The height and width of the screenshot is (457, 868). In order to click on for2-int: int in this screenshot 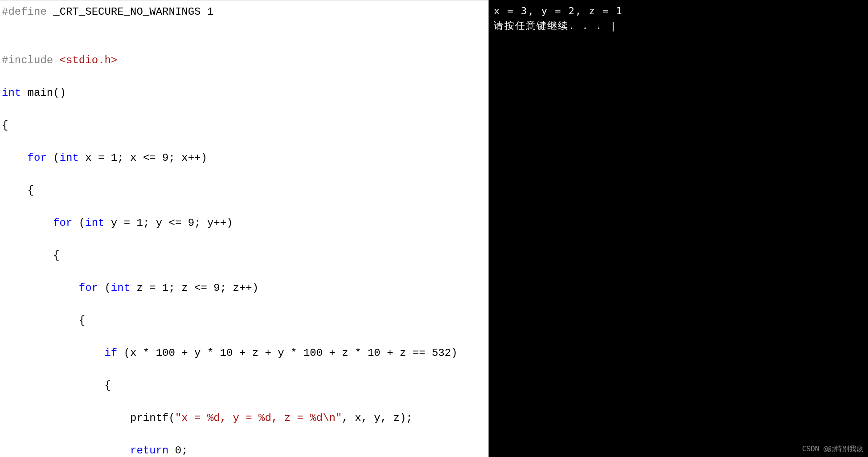, I will do `click(94, 223)`.